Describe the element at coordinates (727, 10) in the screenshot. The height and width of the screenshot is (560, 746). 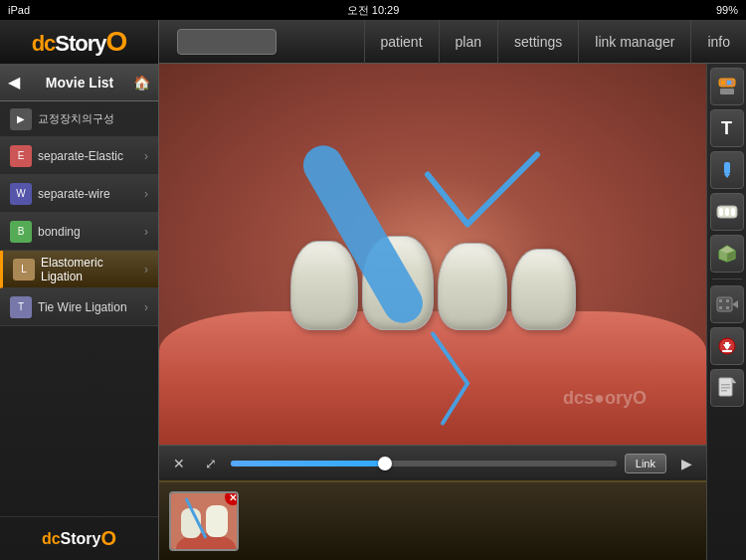
I see `status-battery: 99%` at that location.